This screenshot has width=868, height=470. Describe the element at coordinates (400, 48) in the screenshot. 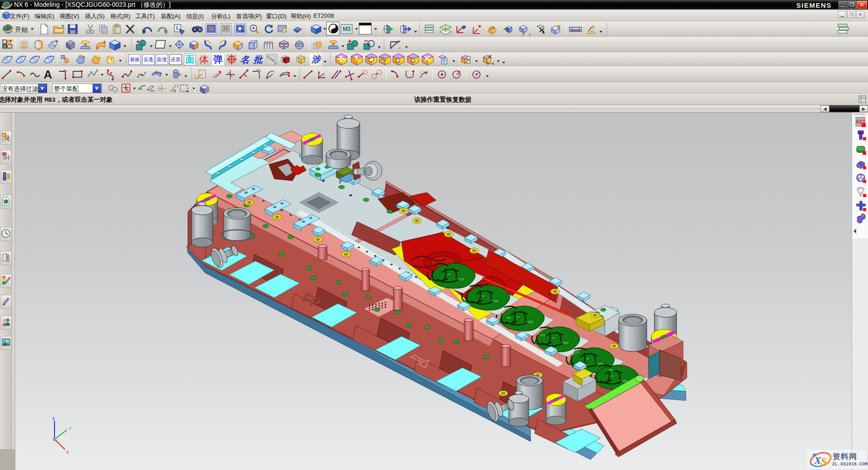

I see `svg-text: x` at that location.